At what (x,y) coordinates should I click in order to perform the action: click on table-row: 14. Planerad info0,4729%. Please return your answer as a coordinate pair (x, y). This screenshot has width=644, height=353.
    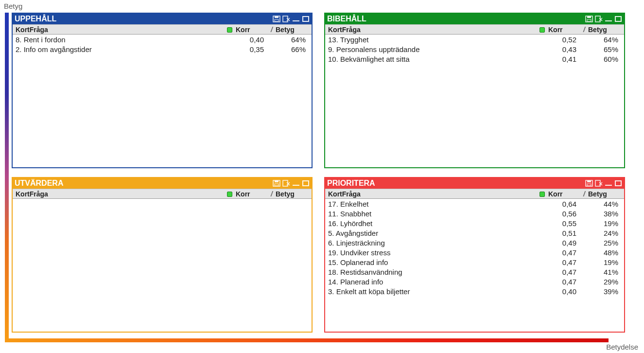
    Looking at the image, I should click on (474, 282).